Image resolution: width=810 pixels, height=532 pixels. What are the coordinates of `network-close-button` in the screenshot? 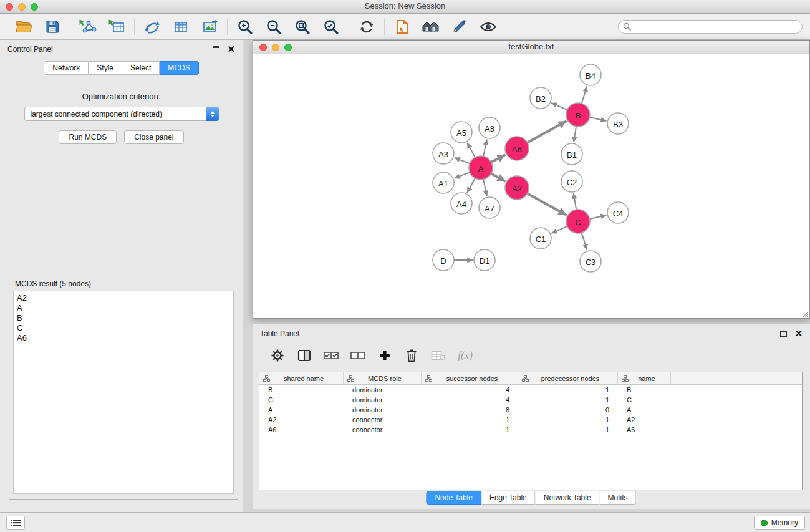 It's located at (263, 47).